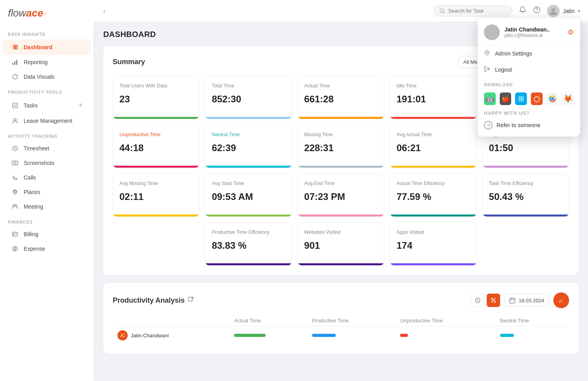 This screenshot has width=588, height=381. What do you see at coordinates (15, 77) in the screenshot?
I see `data-visuals-icon` at bounding box center [15, 77].